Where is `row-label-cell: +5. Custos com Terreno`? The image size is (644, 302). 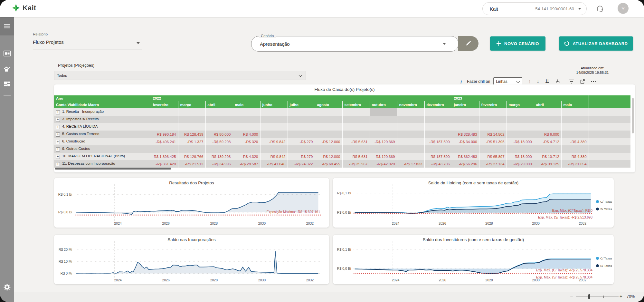
row-label-cell: +5. Custos com Terreno is located at coordinates (102, 134).